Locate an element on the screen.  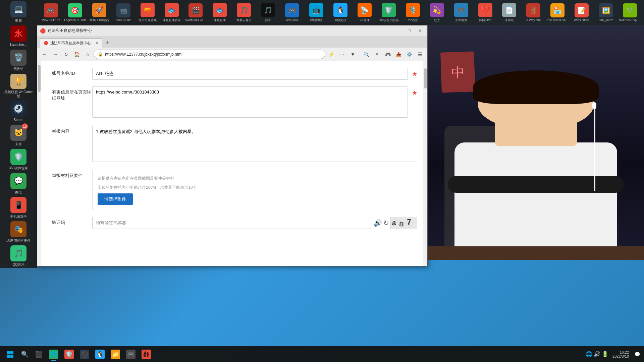
more-button: ··· is located at coordinates (342, 54).